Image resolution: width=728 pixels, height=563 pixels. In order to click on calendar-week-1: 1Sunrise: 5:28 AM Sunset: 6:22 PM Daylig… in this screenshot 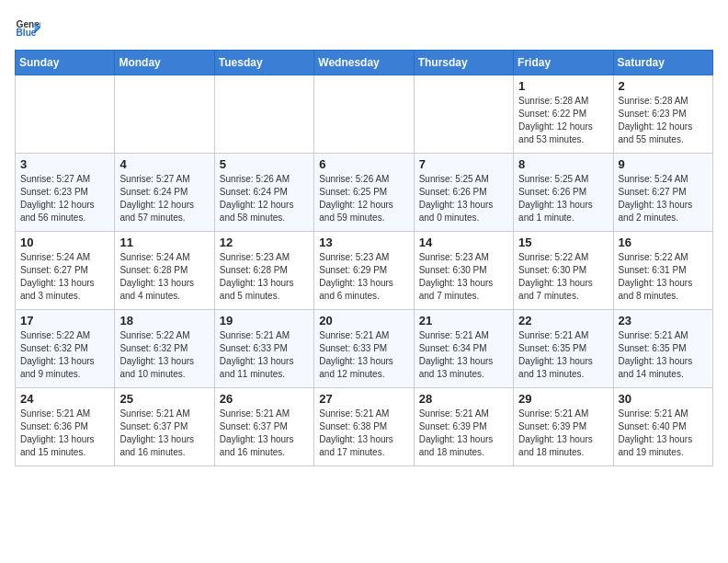, I will do `click(364, 114)`.